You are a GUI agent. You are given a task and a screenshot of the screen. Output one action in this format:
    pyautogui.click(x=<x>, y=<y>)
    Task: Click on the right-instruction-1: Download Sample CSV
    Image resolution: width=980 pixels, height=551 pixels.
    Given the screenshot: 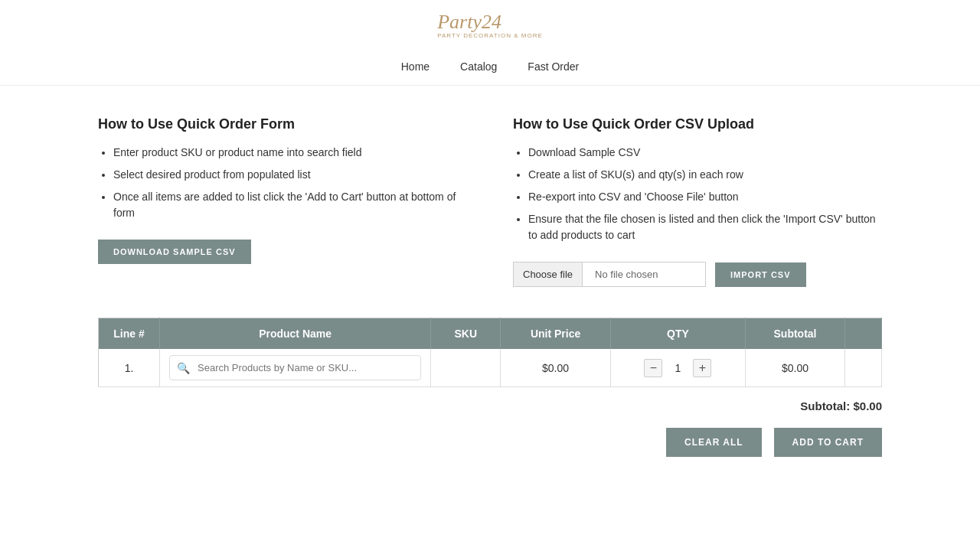 What is the action you would take?
    pyautogui.click(x=705, y=153)
    